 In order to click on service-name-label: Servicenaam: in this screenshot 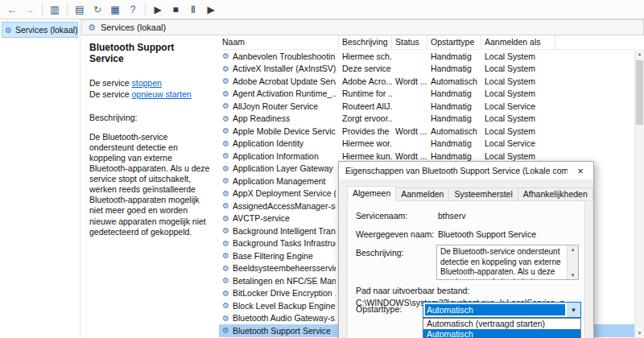, I will do `click(382, 216)`.